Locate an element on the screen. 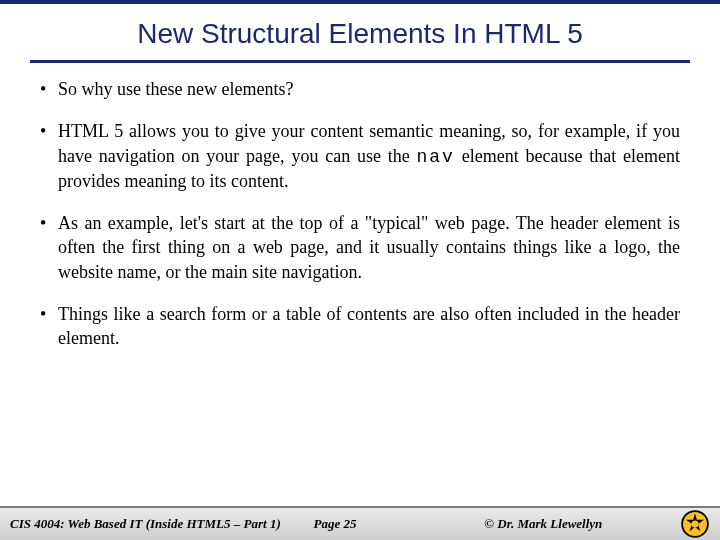 The width and height of the screenshot is (720, 540). ucf-logo-icon is located at coordinates (695, 524).